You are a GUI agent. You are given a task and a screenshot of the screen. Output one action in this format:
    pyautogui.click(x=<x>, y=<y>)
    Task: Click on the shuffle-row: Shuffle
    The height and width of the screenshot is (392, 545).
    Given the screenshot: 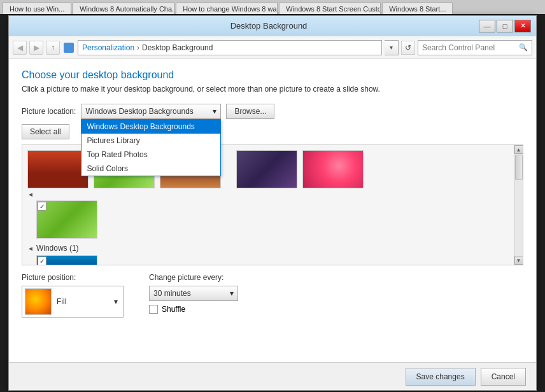 What is the action you would take?
    pyautogui.click(x=194, y=309)
    